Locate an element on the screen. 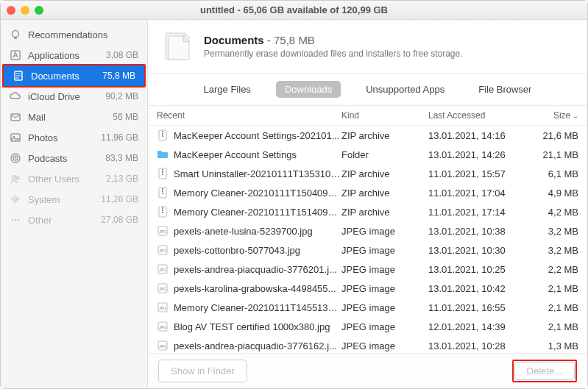  sidebar-item-size: 56 MB is located at coordinates (125, 117).